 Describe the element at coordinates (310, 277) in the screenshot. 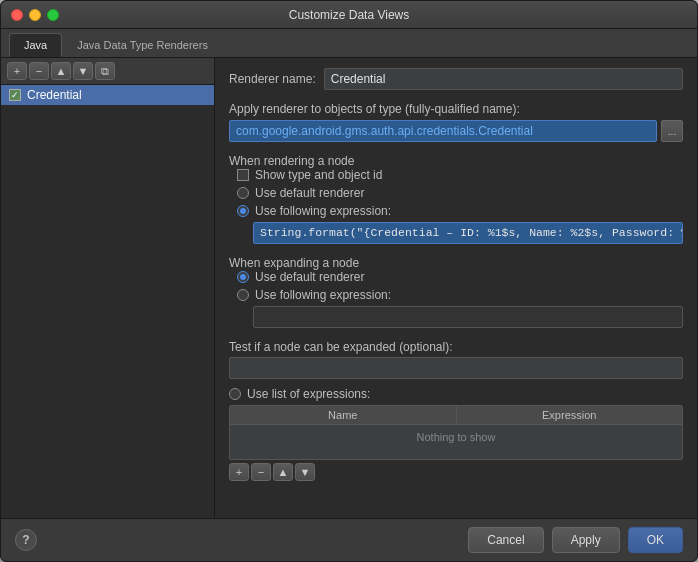

I see `expand-default-label: Use default renderer` at that location.